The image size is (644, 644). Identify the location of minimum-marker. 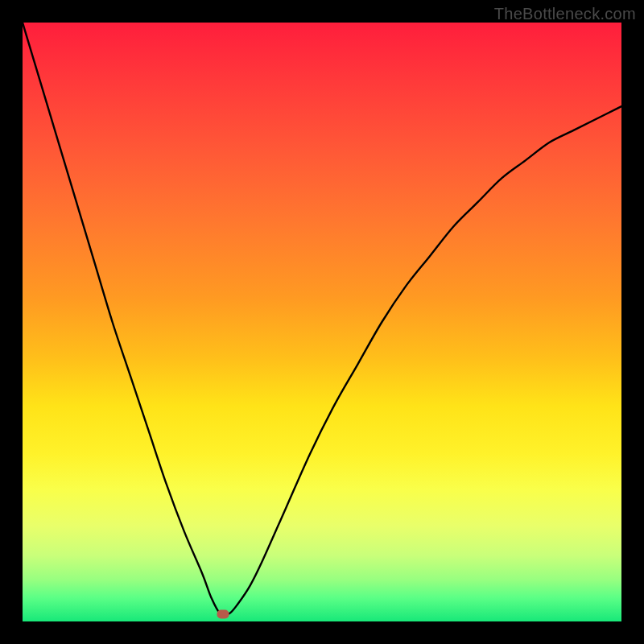
(224, 615).